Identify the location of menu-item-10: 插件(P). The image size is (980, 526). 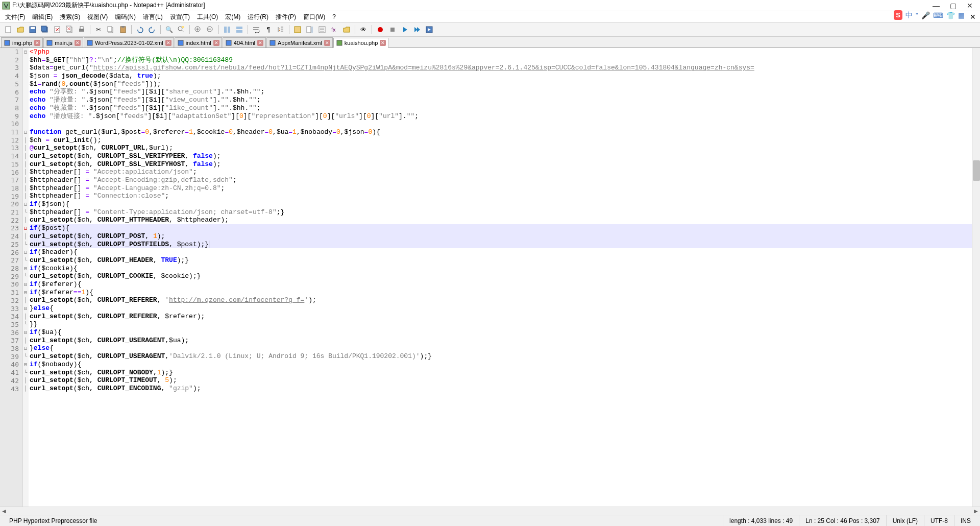
(286, 17).